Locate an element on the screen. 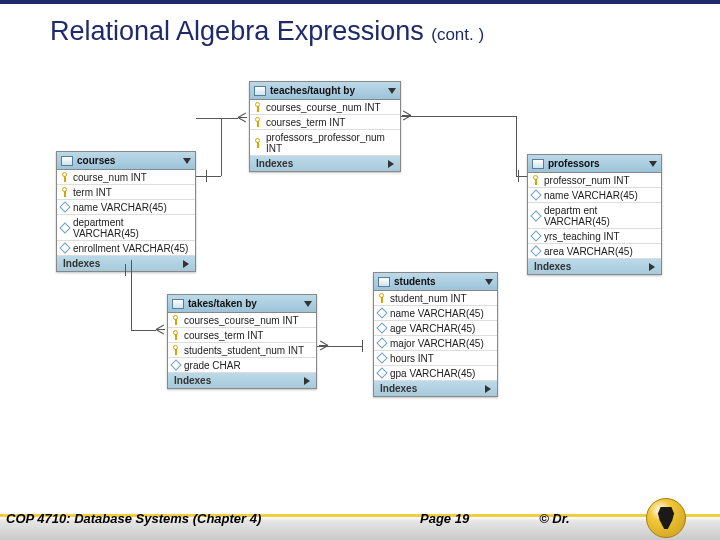 This screenshot has width=720, height=540. table-professors: professors professor_num INT name VARCHA… is located at coordinates (594, 214).